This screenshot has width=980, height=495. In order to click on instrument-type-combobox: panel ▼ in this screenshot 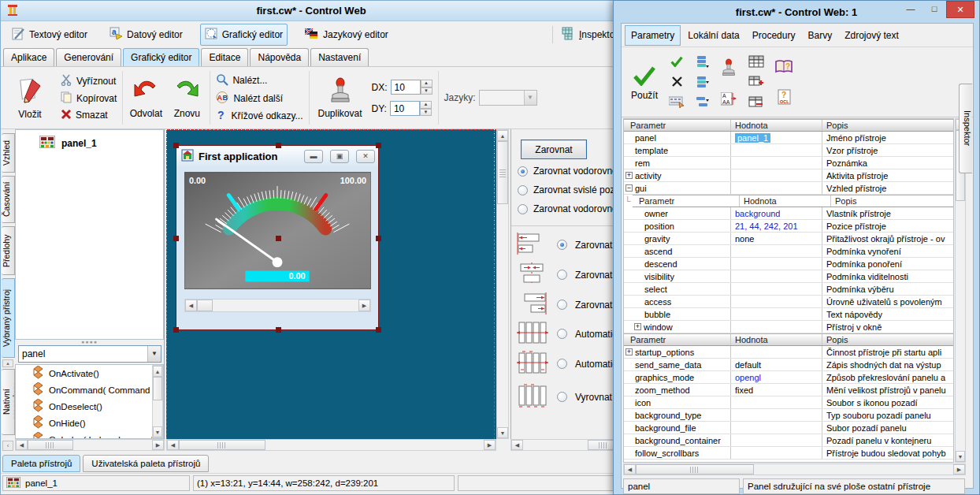, I will do `click(90, 354)`.